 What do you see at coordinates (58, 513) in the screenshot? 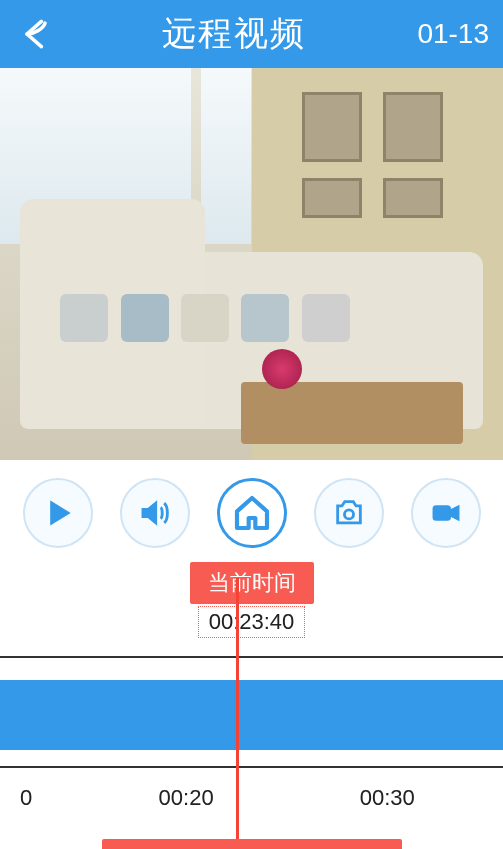
I see `play-button` at bounding box center [58, 513].